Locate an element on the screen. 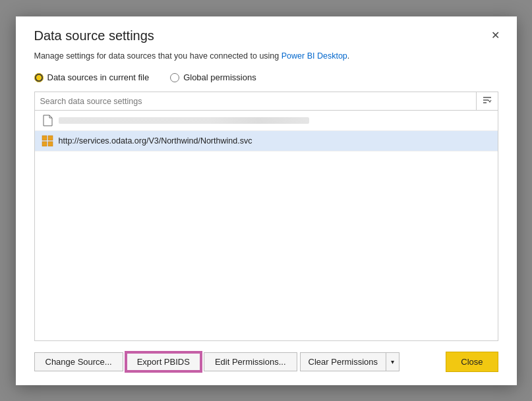 The height and width of the screenshot is (401, 532). clear-permissions-split-button: Clear Permissions ▾ is located at coordinates (349, 362).